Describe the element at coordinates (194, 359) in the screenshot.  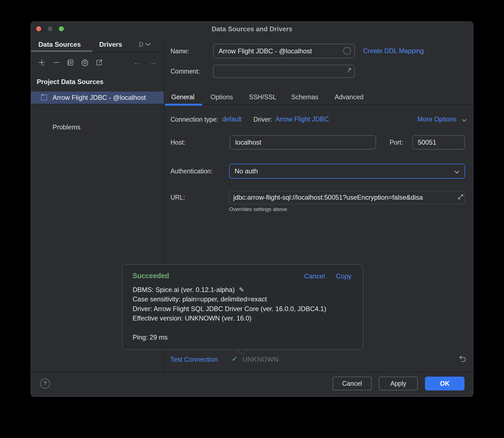
I see `test-connection-link: Test Connection` at that location.